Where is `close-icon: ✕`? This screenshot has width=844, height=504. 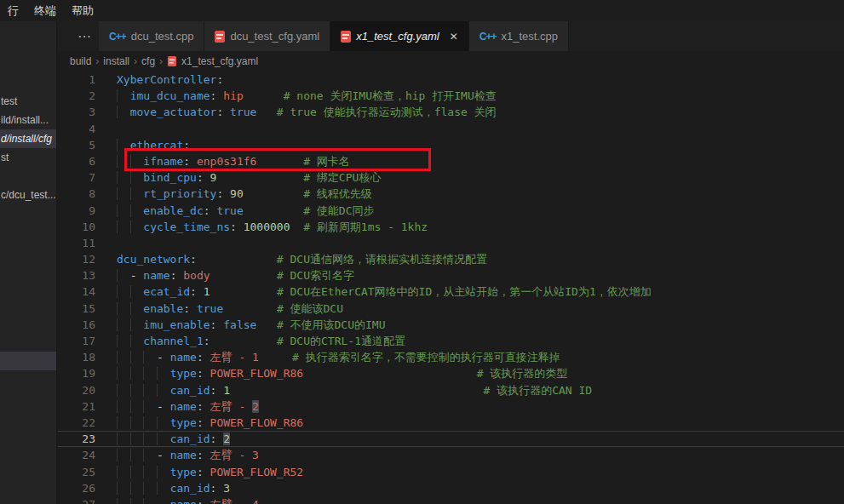 close-icon: ✕ is located at coordinates (454, 37).